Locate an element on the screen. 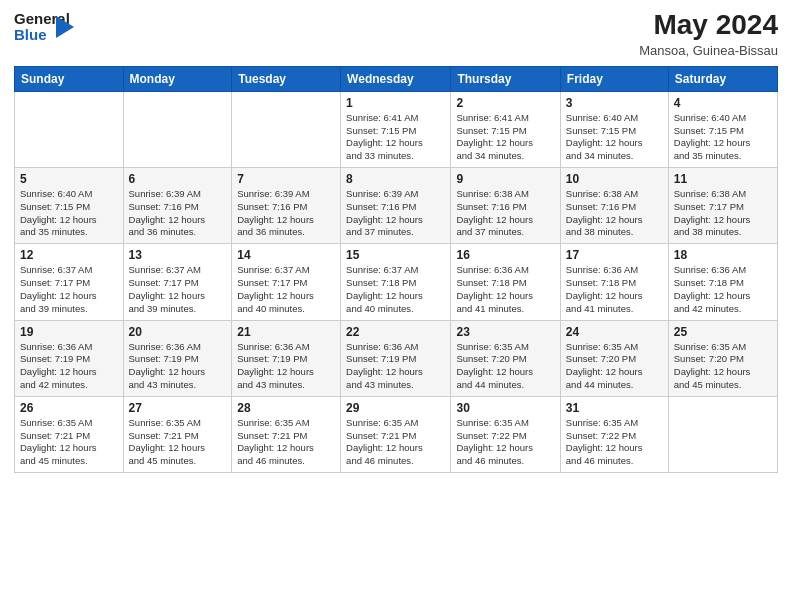  calendar-cell: 31Sunrise: 6:35 AM Sunset: 7:22 PM Dayli… is located at coordinates (614, 434).